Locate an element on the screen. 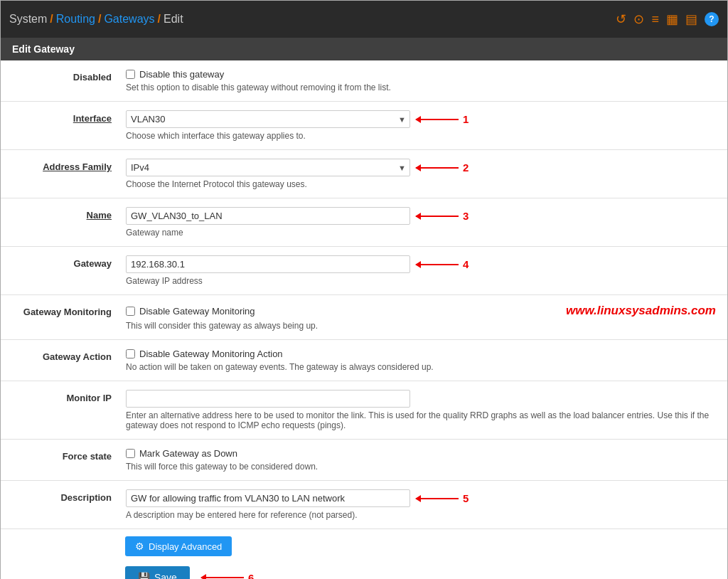 This screenshot has height=579, width=728. help-gateway: Gateway IP address is located at coordinates (421, 281).